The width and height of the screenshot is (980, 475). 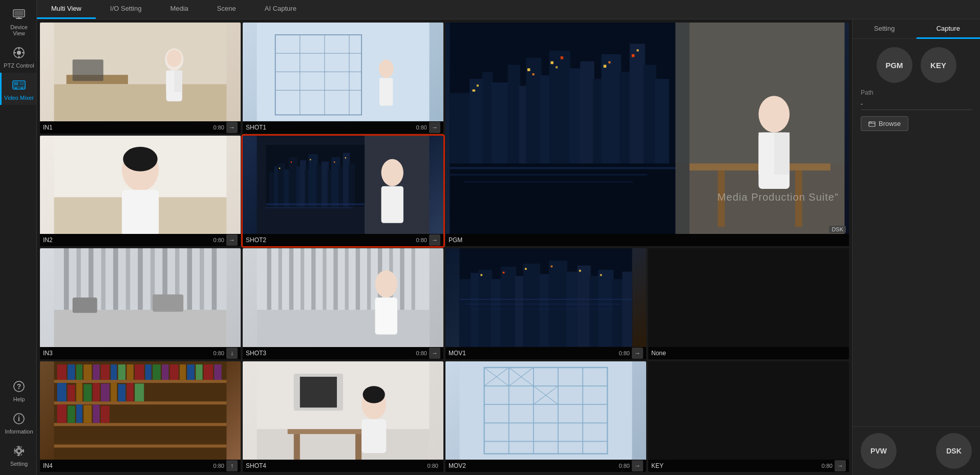 What do you see at coordinates (140, 78) in the screenshot?
I see `thumb-in1: IN1 0:80 →` at bounding box center [140, 78].